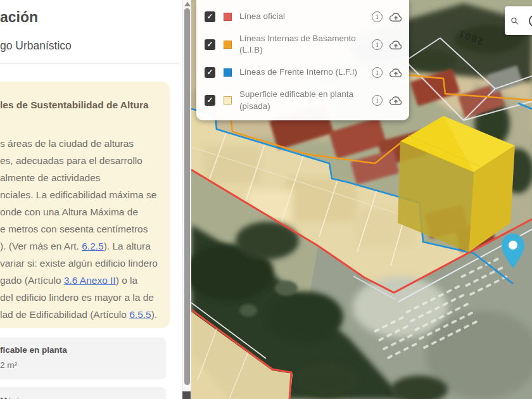 This screenshot has height=399, width=532. Describe the element at coordinates (80, 229) in the screenshot. I see `info-card-paragraph: s áreas de la ciudad de alturases, adecu…` at that location.